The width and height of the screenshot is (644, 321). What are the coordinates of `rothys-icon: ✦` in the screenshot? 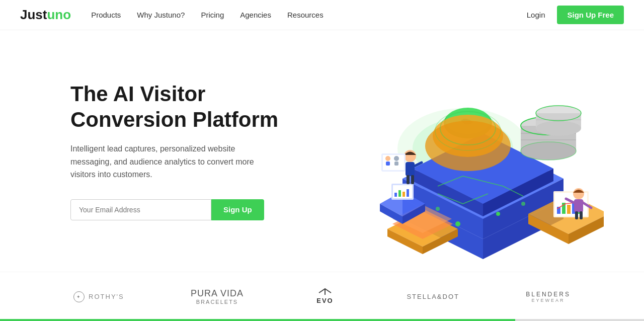 It's located at (79, 297).